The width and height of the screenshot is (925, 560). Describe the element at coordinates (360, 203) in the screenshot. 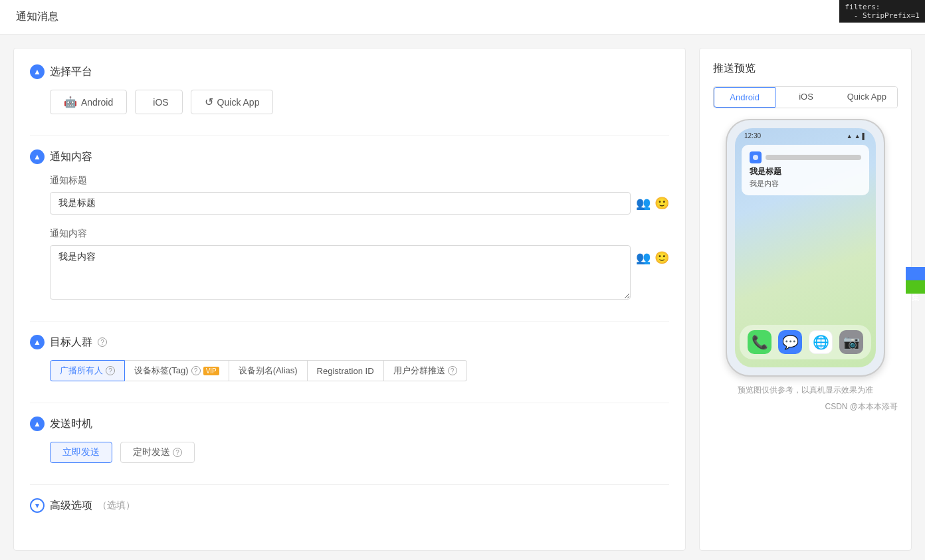

I see `title-input-row: 👥 🙂` at that location.